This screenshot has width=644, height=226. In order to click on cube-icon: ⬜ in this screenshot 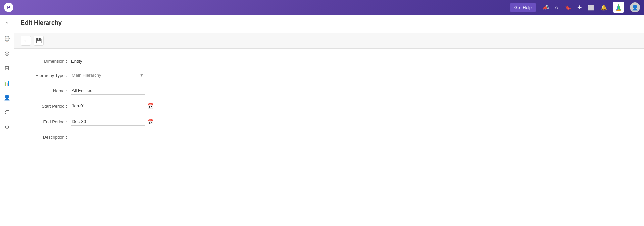, I will do `click(591, 7)`.